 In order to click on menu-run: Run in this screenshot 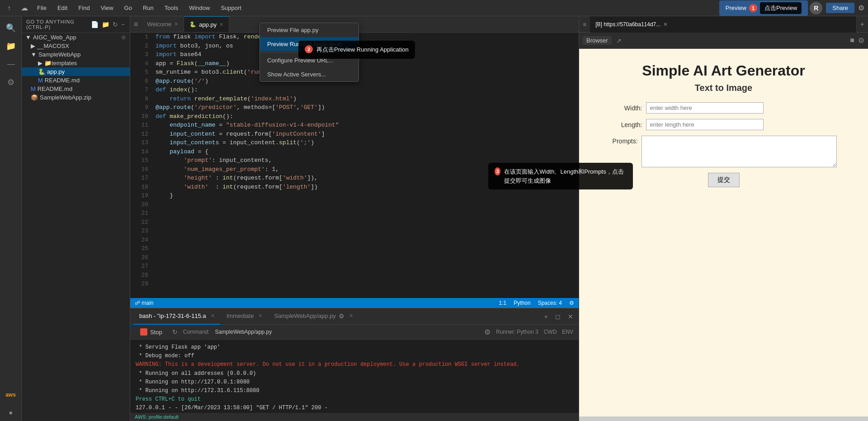, I will do `click(148, 8)`.